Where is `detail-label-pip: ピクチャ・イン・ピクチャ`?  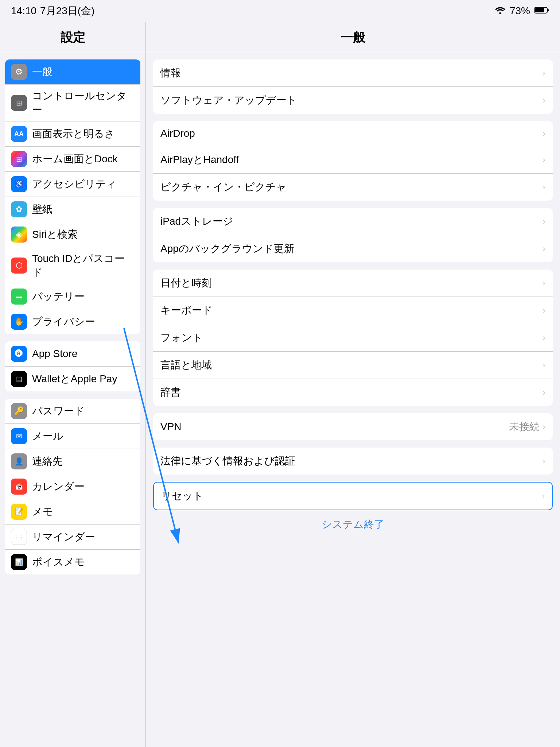
detail-label-pip: ピクチャ・イン・ピクチャ is located at coordinates (223, 187).